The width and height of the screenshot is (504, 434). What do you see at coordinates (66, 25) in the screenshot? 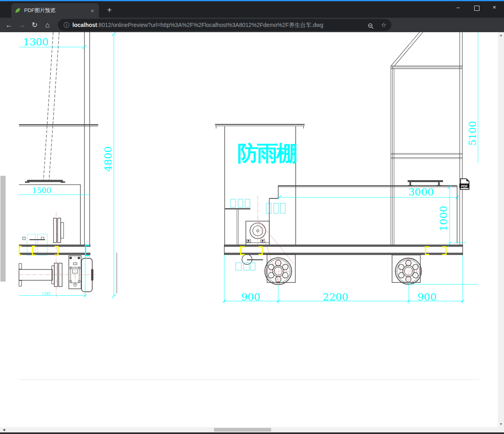
I see `site-info-icon: ⓘ` at bounding box center [66, 25].